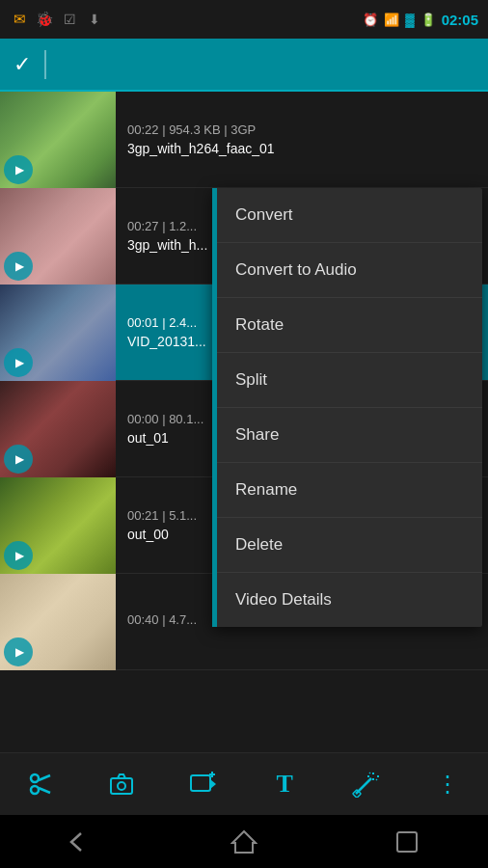  I want to click on text-button: T, so click(285, 784).